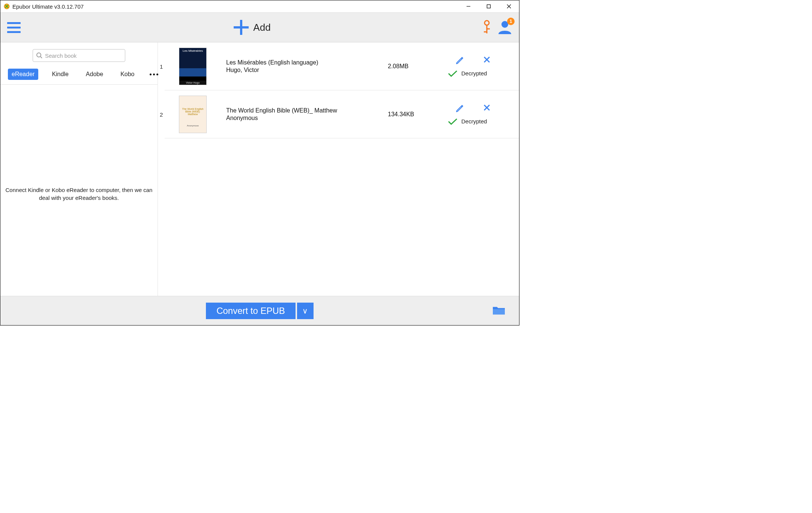 This screenshot has width=812, height=513. I want to click on notification-badge: 1, so click(511, 21).